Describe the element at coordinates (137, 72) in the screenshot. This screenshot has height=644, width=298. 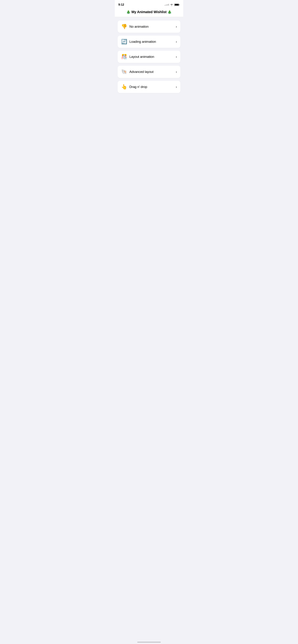
I see `menu-item-left-advanced-layout: 🐚Advanced layout` at that location.